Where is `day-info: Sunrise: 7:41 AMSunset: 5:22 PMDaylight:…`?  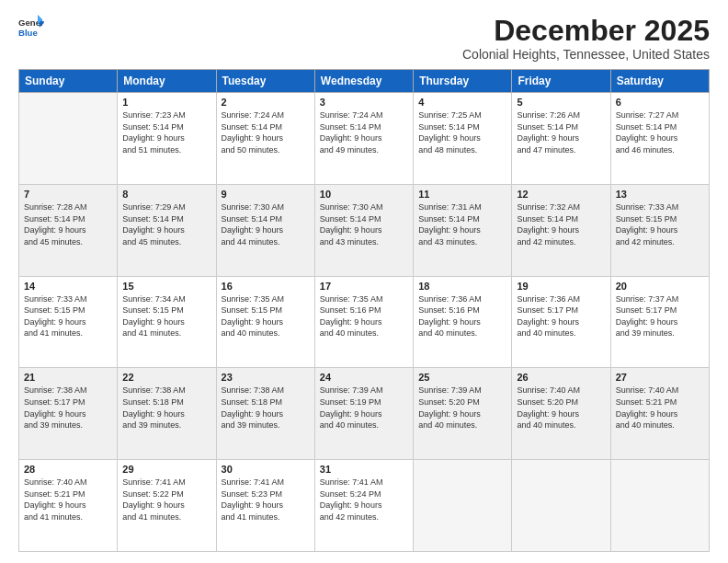
day-info: Sunrise: 7:41 AMSunset: 5:22 PMDaylight:… is located at coordinates (166, 500).